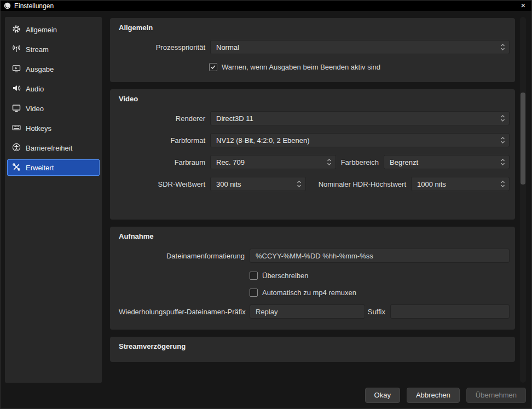  What do you see at coordinates (314, 99) in the screenshot?
I see `section-title: Video` at bounding box center [314, 99].